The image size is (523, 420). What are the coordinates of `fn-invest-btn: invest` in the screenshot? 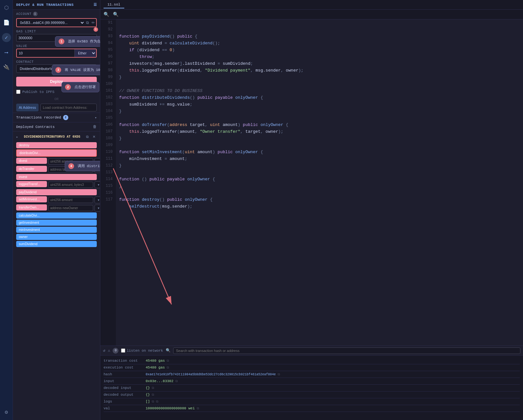 It's located at (56, 177).